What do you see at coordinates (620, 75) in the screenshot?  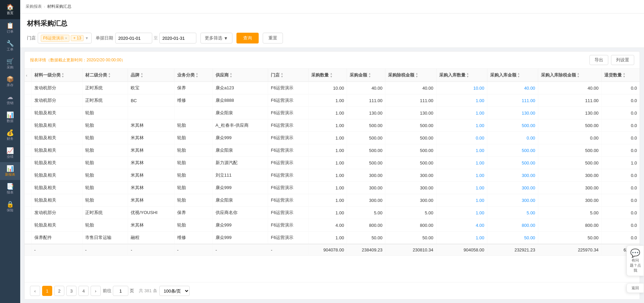 I see `th-return-qty: 退货数量 ▲▼` at bounding box center [620, 75].